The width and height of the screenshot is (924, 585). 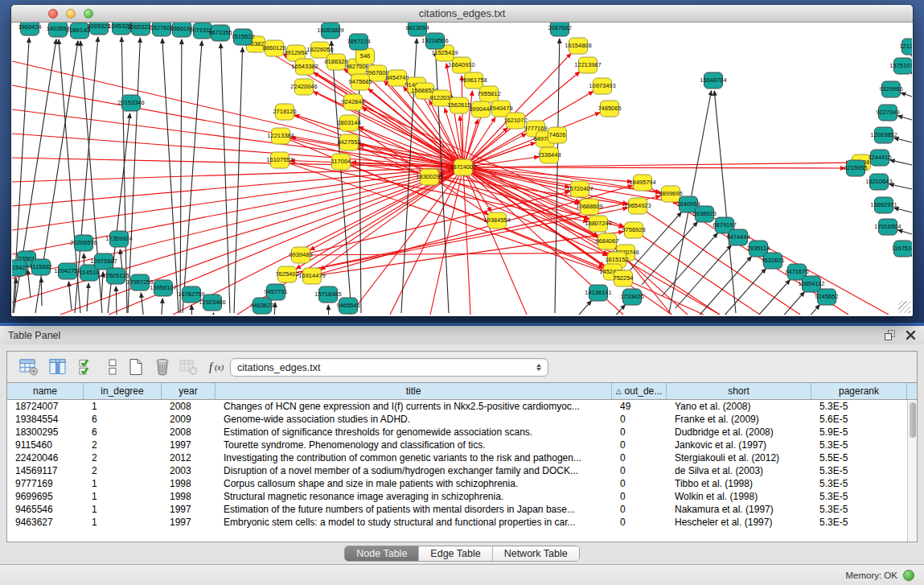 I want to click on window-titlebar: citations_edges.txt, so click(x=462, y=14).